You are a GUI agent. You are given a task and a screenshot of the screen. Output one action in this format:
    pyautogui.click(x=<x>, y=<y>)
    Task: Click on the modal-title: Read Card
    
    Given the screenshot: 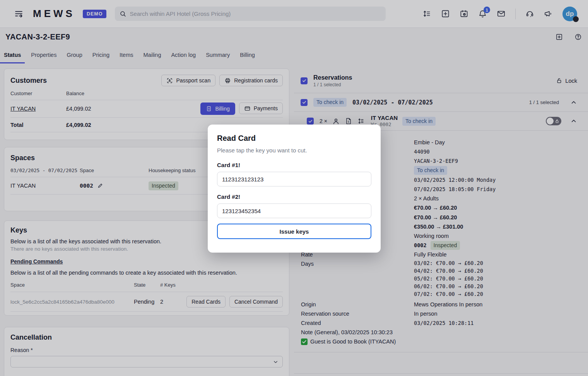 What is the action you would take?
    pyautogui.click(x=294, y=138)
    